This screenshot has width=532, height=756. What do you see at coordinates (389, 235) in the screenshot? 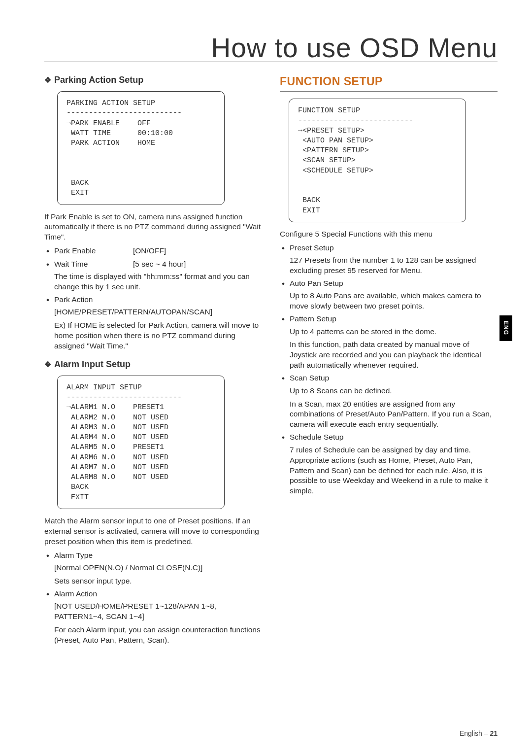
I see `function-intro: Configure 5 Special Functions with this …` at bounding box center [389, 235].